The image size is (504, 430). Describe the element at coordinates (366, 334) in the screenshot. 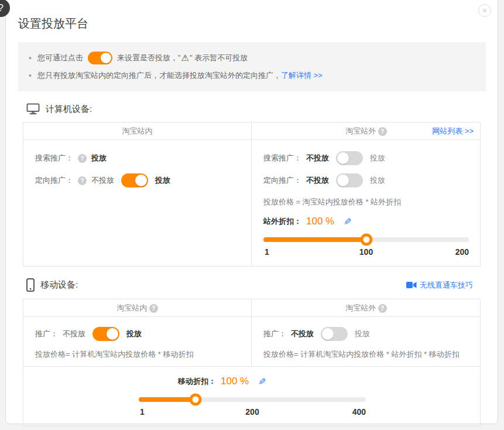

I see `mobile-offsite-promo-row: 推广： 不投放 投放` at that location.